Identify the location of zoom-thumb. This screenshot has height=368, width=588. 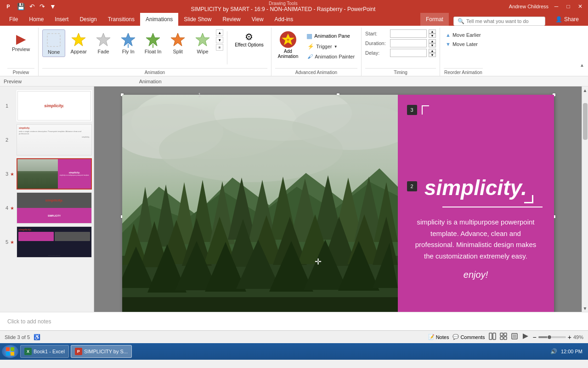
(549, 337).